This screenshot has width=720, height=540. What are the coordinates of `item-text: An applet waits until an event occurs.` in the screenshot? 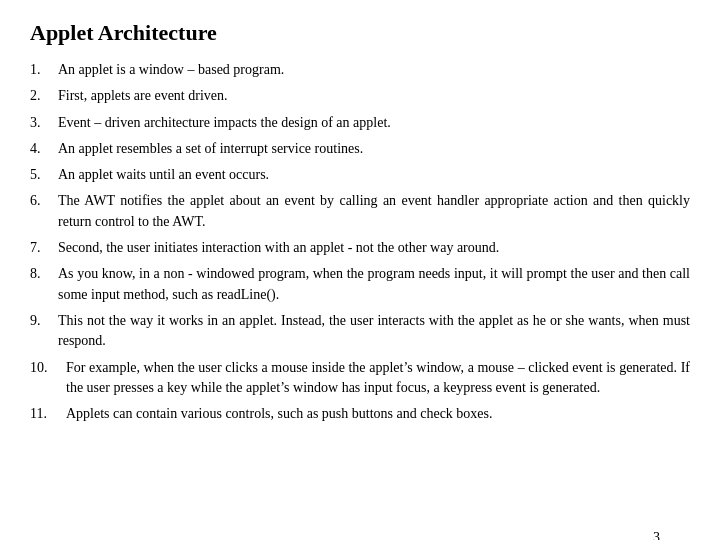 It's located at (374, 175).